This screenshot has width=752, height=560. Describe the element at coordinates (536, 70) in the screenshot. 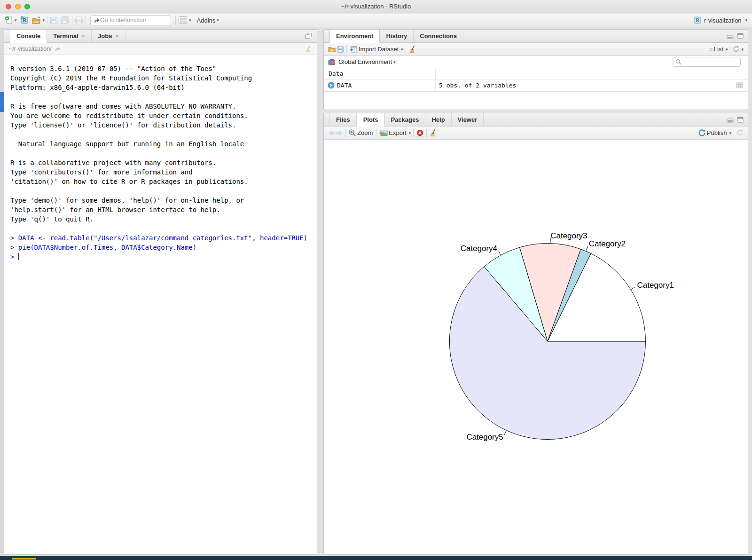

I see `environment-pane: Environment History Connections Import D…` at that location.